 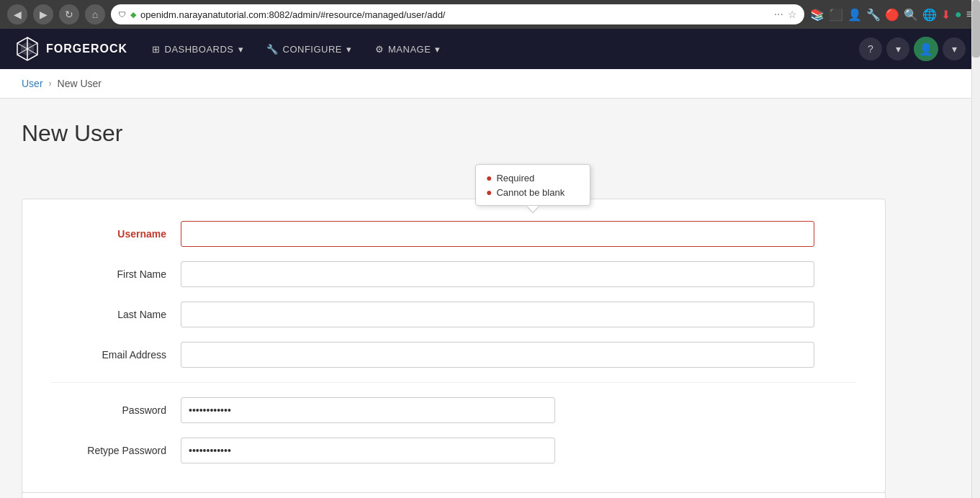 What do you see at coordinates (779, 14) in the screenshot?
I see `more-icon: ···` at bounding box center [779, 14].